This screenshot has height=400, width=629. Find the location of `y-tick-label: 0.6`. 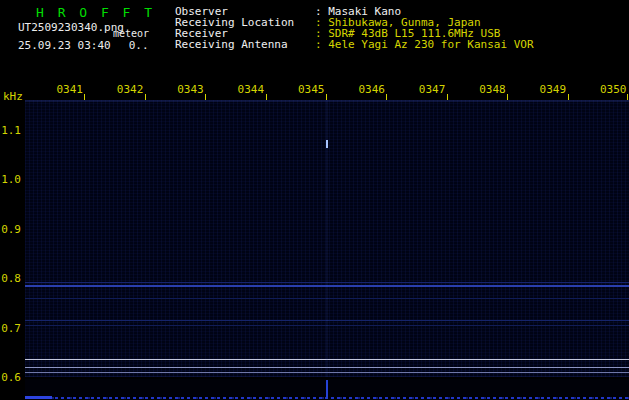

y-tick-label: 0.6 is located at coordinates (10, 378).